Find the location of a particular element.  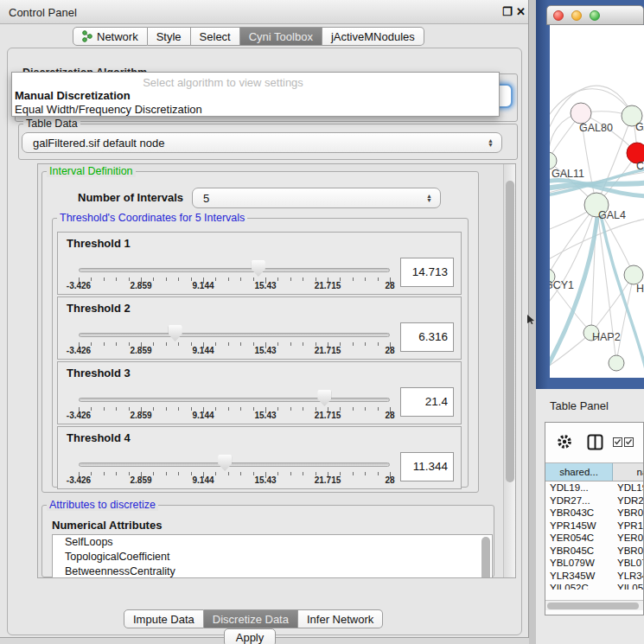

settings-scrollbar-track is located at coordinates (509, 372).